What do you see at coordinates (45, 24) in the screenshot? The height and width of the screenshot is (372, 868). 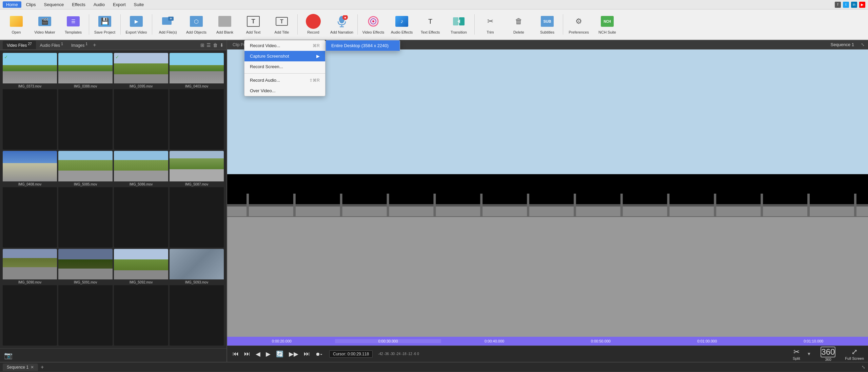 I see `videomaker-button: 🎬 Video Maker` at bounding box center [45, 24].